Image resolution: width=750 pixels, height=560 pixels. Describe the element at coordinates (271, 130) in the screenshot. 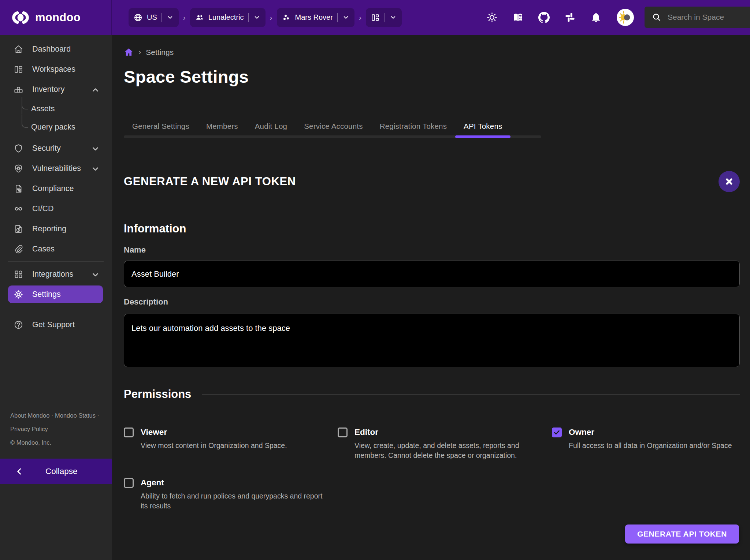

I see `tab-audit-log: Audit Log` at that location.